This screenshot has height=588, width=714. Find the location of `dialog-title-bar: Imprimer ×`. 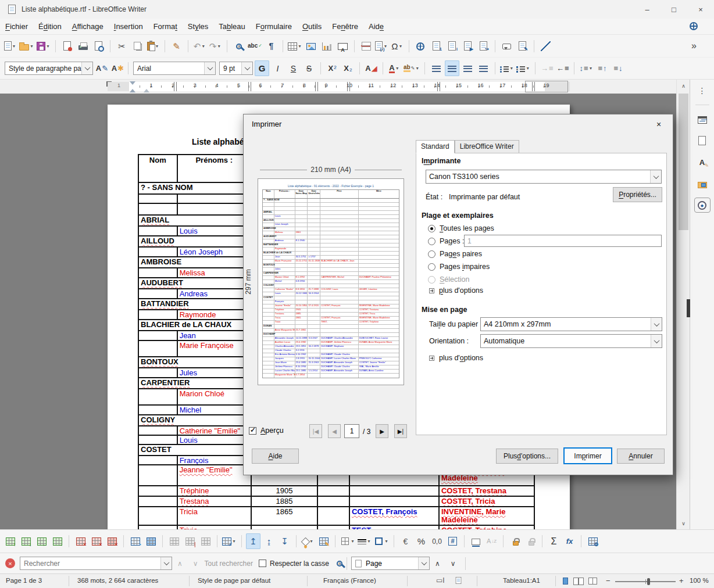

dialog-title-bar: Imprimer × is located at coordinates (458, 124).